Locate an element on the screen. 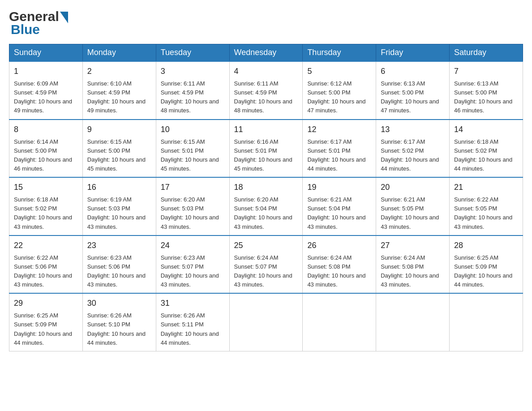 The image size is (532, 411). day-number: 12 is located at coordinates (339, 130).